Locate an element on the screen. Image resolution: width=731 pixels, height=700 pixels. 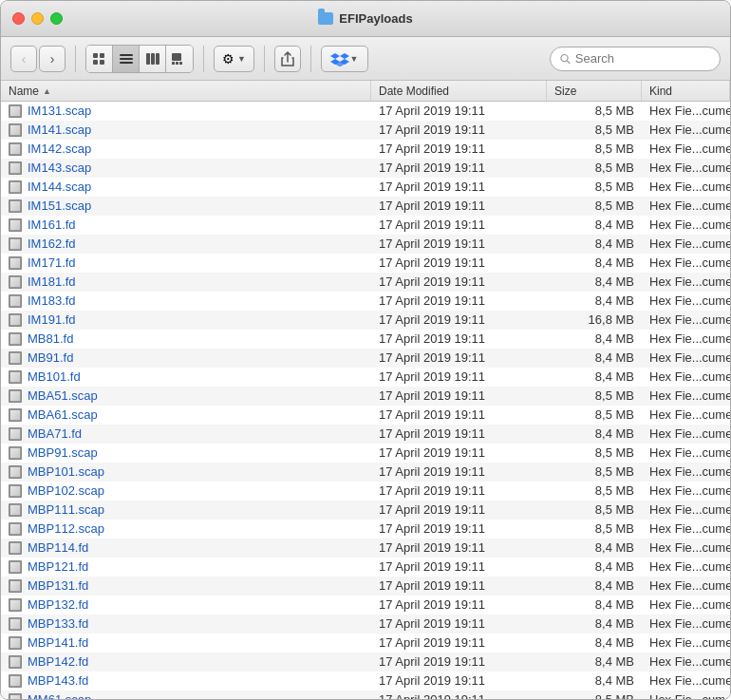
table-row: IM181.fd 17 April 2019 19:11 8,4 MB Hex … is located at coordinates (366, 282).